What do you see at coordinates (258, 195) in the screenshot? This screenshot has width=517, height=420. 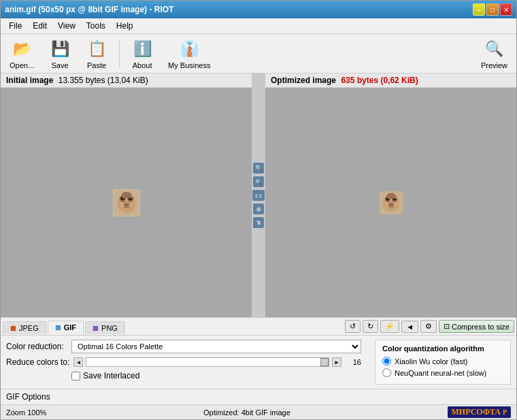 I see `zoom-actual-button: 1:1` at bounding box center [258, 195].